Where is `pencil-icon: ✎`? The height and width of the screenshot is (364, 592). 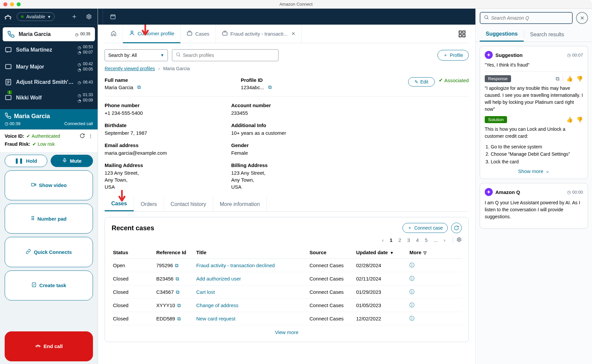
pencil-icon: ✎ is located at coordinates (416, 82).